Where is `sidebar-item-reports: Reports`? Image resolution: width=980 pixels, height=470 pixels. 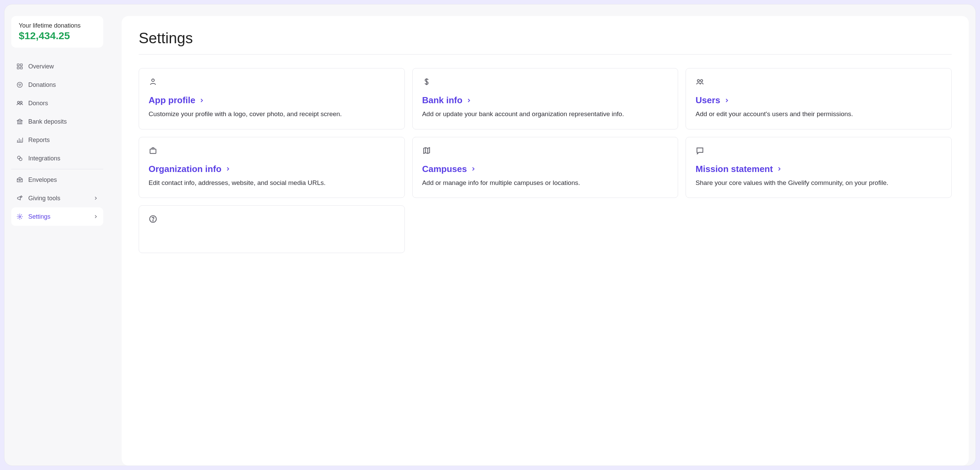
sidebar-item-reports: Reports is located at coordinates (57, 140).